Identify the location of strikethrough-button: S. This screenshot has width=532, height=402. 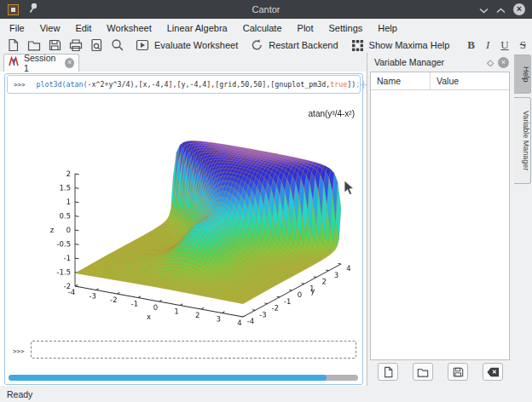
(523, 45).